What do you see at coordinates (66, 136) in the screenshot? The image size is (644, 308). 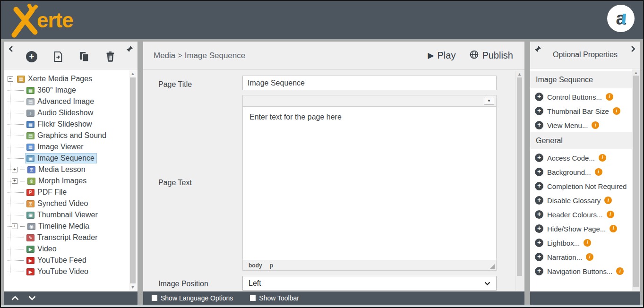 I see `tree-item-graphics-and-sound: ▤Graphics and Sound` at bounding box center [66, 136].